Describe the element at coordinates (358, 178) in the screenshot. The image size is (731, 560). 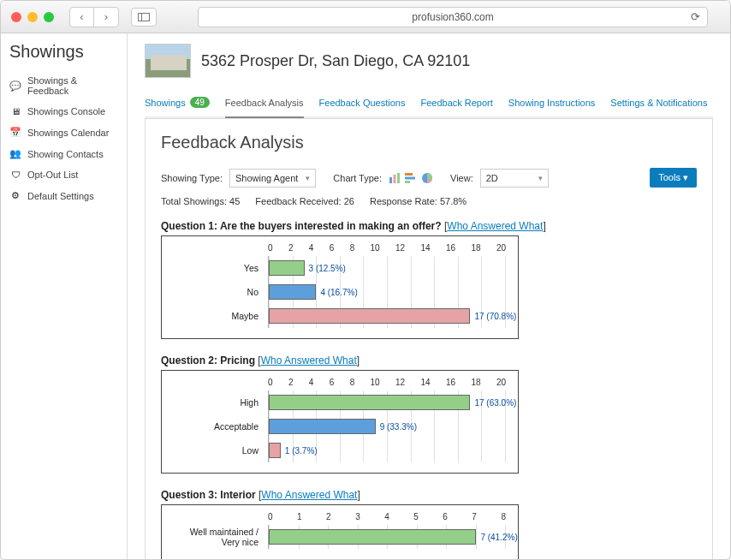
I see `chart-type-label: Chart Type:` at that location.